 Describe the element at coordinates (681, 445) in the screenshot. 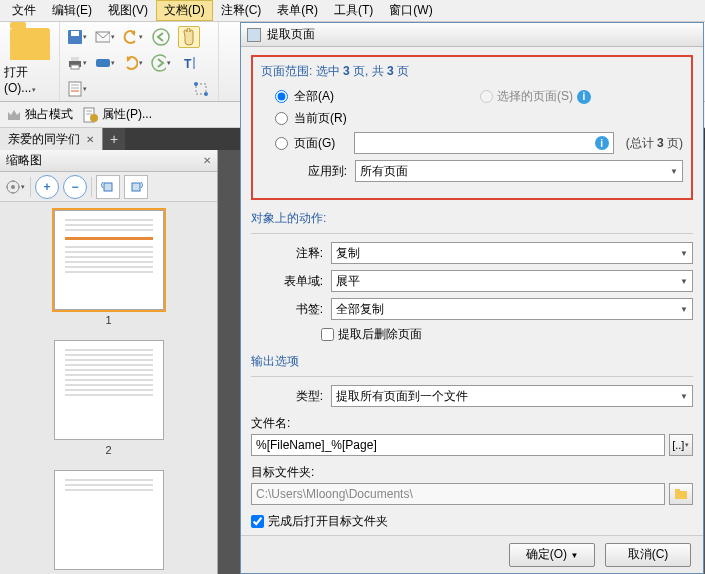

I see `filename-macro-button: [..]▾` at that location.